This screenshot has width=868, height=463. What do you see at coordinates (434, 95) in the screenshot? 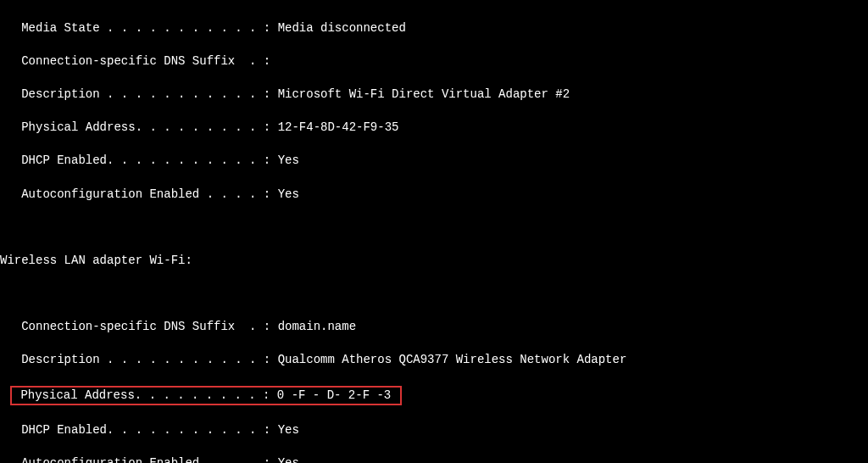
I see `description-line: Description . . . . . . . . . . . : Micr…` at bounding box center [434, 95].